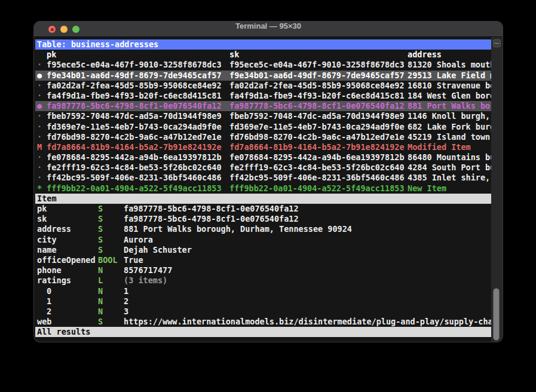 Image resolution: width=536 pixels, height=392 pixels. I want to click on cell-address: 184 West Glen borou, so click(449, 96).